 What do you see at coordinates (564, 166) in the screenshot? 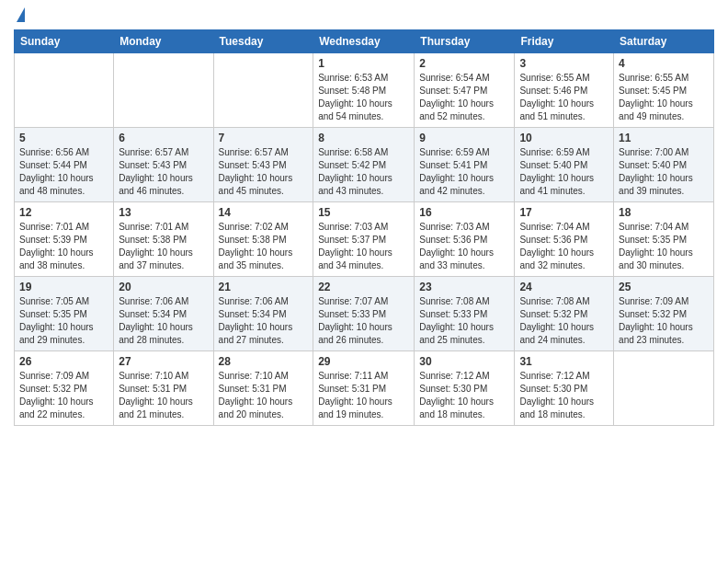
I see `calendar-cell: 10Sunrise: 6:59 AMSunset: 5:40 PMDayligh…` at bounding box center [564, 166].